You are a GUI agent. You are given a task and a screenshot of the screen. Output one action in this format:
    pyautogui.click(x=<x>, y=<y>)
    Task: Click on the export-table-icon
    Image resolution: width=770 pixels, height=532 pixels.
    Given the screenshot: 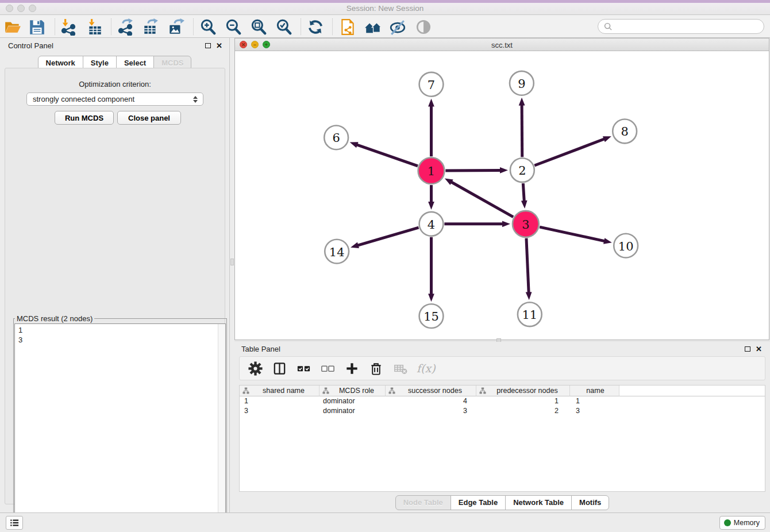 What is the action you would take?
    pyautogui.click(x=151, y=27)
    